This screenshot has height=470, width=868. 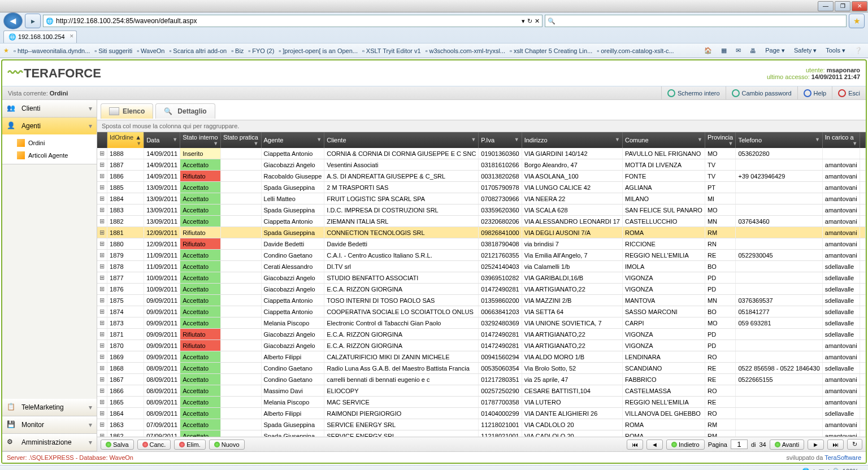 What do you see at coordinates (481, 346) in the screenshot?
I see `table-row: ⊞187009/09/2011RifiutatoGiacobazzi Angel…` at bounding box center [481, 346].